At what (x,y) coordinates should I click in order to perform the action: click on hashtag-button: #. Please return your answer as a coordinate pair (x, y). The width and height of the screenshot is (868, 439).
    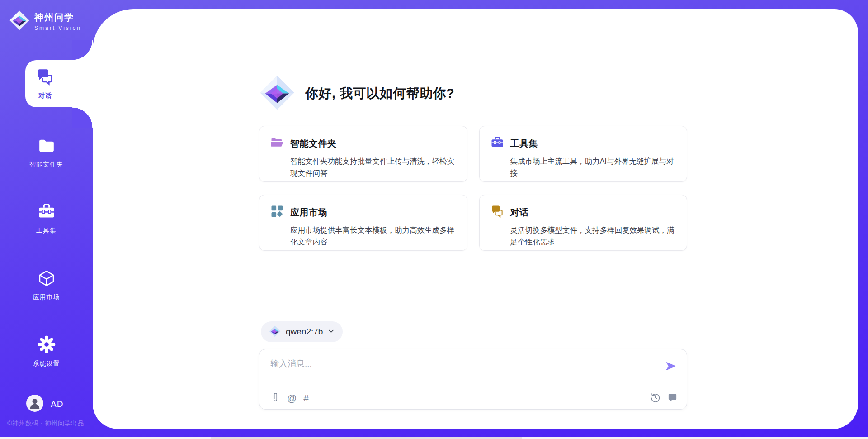
    Looking at the image, I should click on (306, 398).